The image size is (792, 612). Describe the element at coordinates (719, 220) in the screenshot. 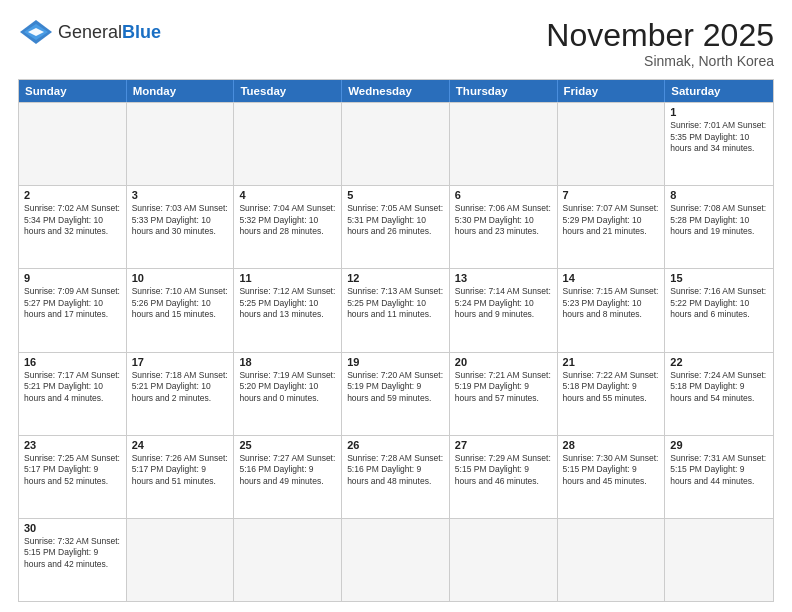

I see `cell-info: Sunrise: 7:08 AM Sunset: 5:28 PM Dayligh…` at that location.